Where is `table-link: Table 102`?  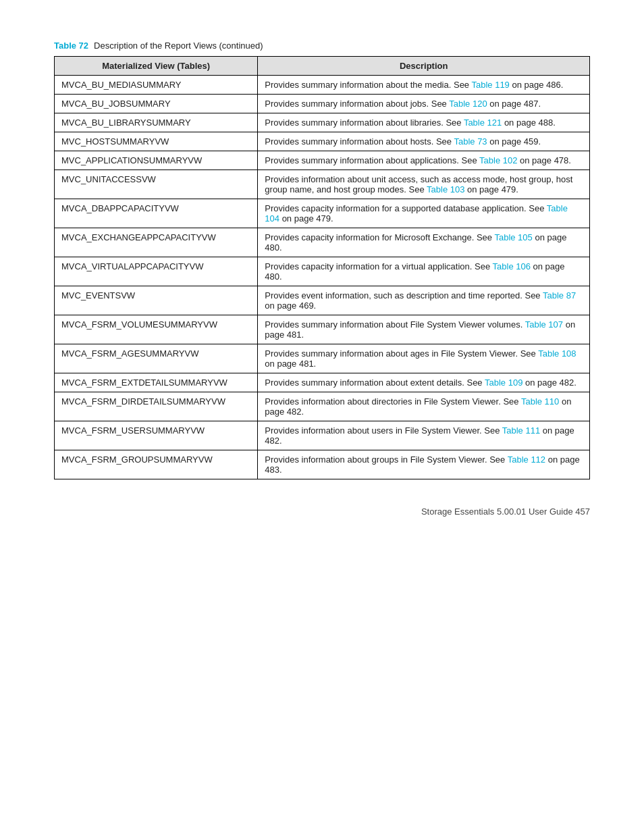
table-link: Table 102 is located at coordinates (498, 161).